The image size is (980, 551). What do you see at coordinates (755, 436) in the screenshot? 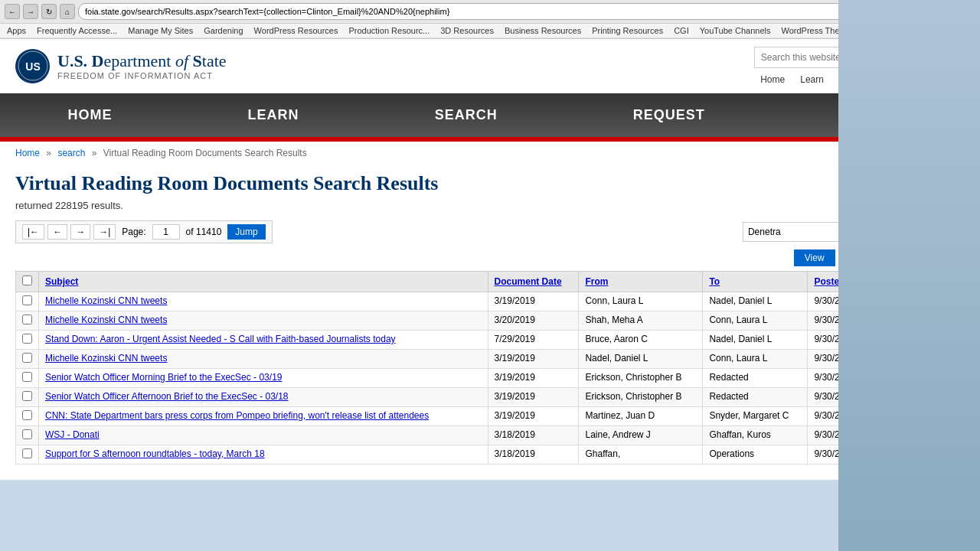
I see `row-to: Ghaffan, Kuros` at bounding box center [755, 436].